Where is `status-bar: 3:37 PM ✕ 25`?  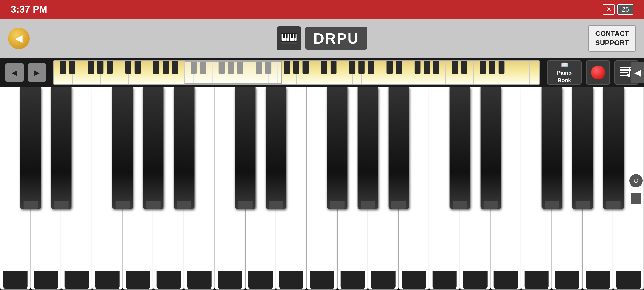 status-bar: 3:37 PM ✕ 25 is located at coordinates (322, 9).